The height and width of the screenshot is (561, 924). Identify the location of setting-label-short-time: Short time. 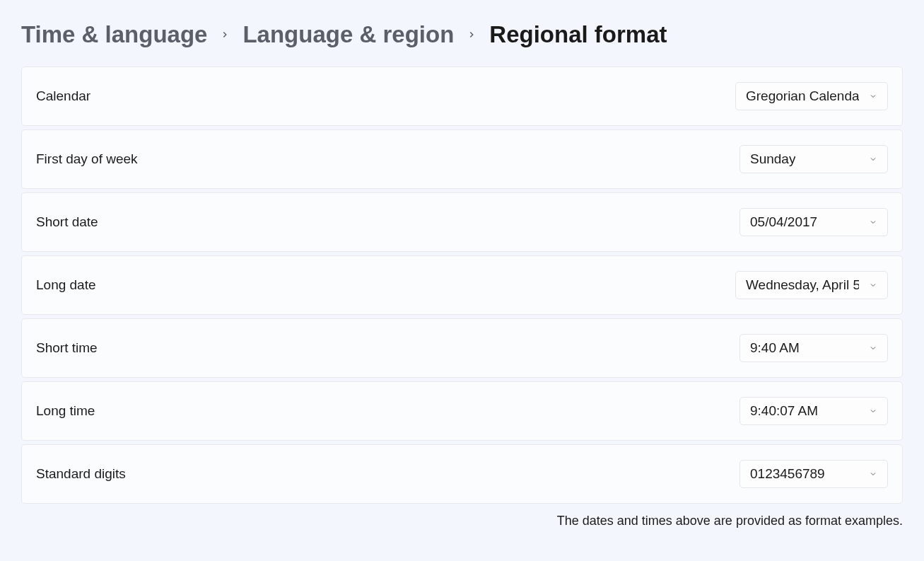
(66, 348).